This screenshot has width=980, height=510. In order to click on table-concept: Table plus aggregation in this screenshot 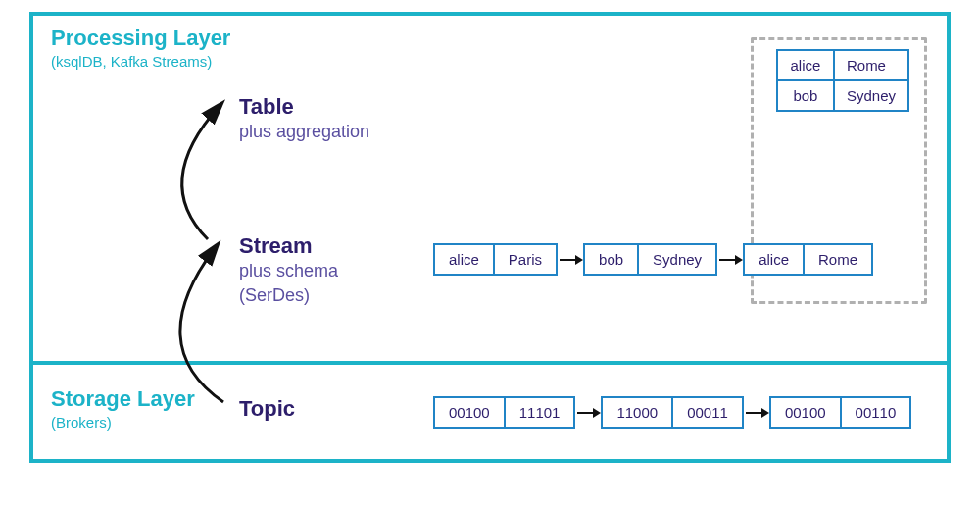, I will do `click(304, 120)`.